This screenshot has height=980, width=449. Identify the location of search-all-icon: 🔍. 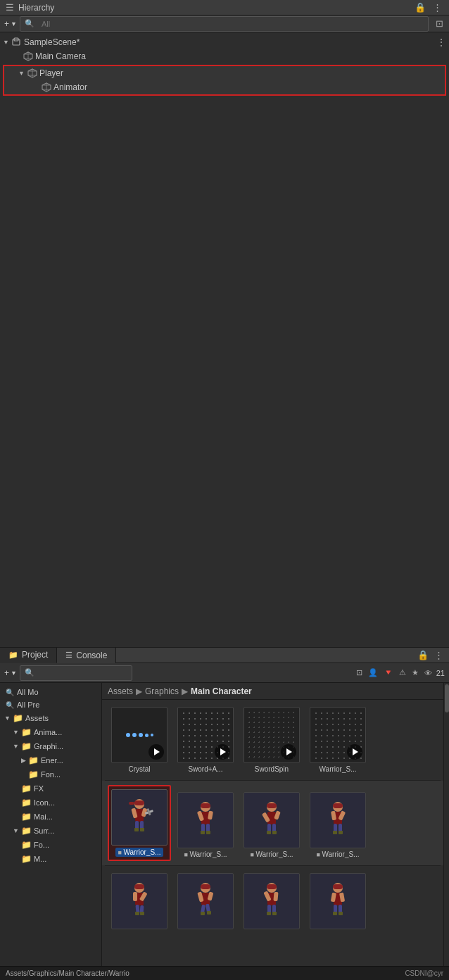
(10, 693).